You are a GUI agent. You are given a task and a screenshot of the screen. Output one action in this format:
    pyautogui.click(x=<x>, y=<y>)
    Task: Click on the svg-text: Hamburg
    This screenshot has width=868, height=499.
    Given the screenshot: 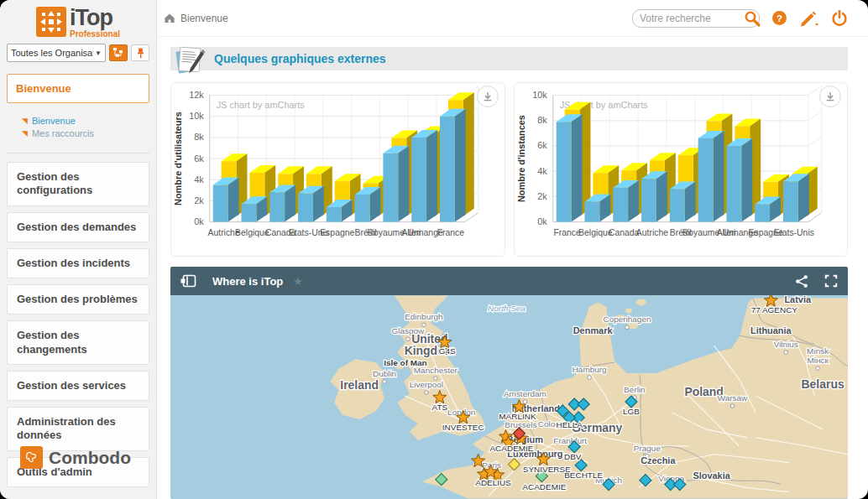 What is the action you would take?
    pyautogui.click(x=589, y=369)
    